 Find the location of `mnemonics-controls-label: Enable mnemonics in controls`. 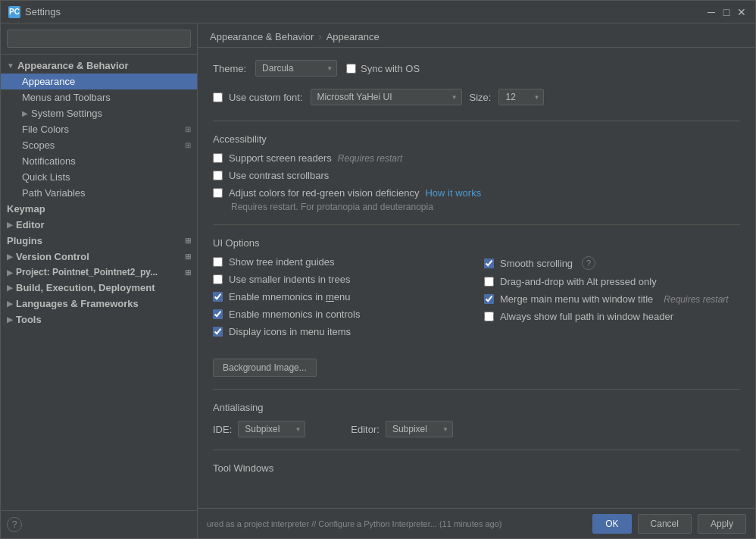

mnemonics-controls-label: Enable mnemonics in controls is located at coordinates (294, 314).